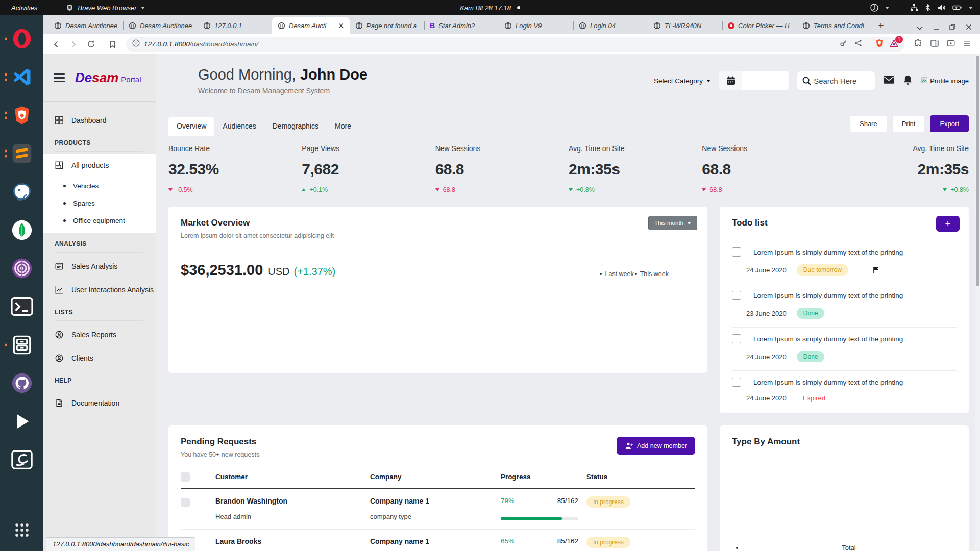 This screenshot has width=980, height=551. I want to click on dock-brave-icon, so click(21, 115).